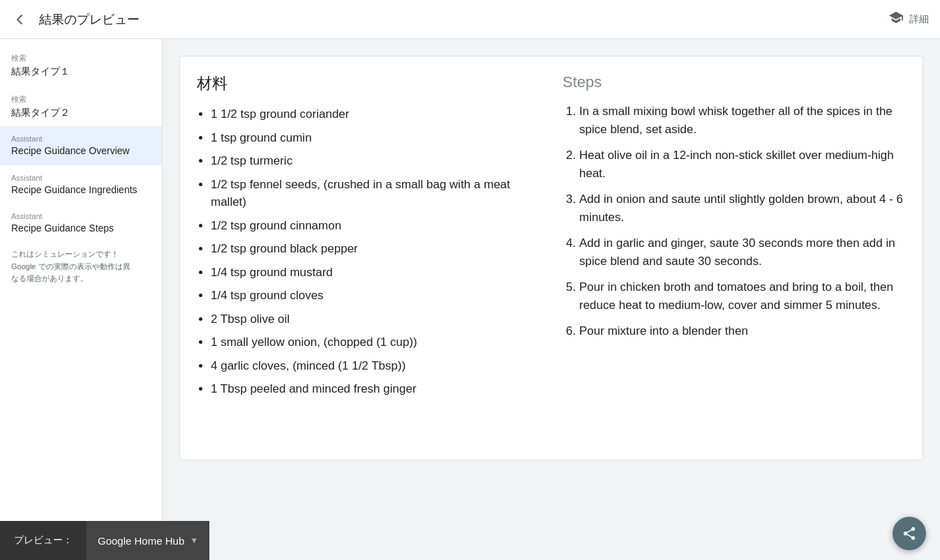 Image resolution: width=940 pixels, height=560 pixels. I want to click on sidebar-label-4: Assistant, so click(81, 178).